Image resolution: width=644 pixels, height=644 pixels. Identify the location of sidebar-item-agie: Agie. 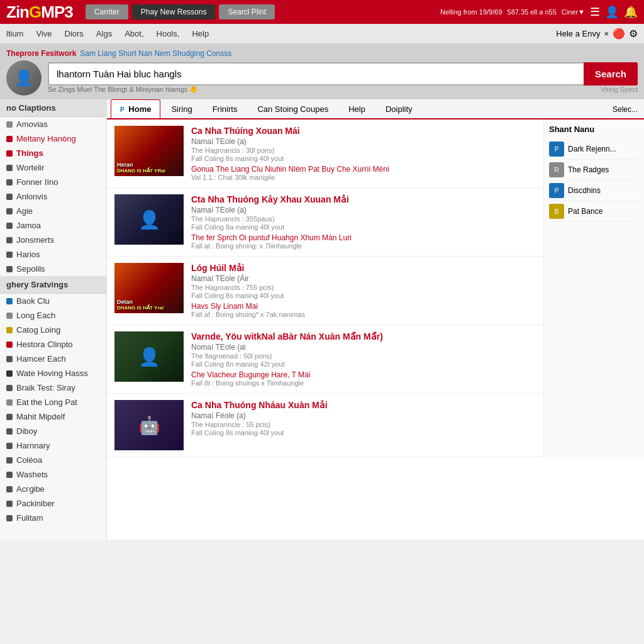
(53, 211).